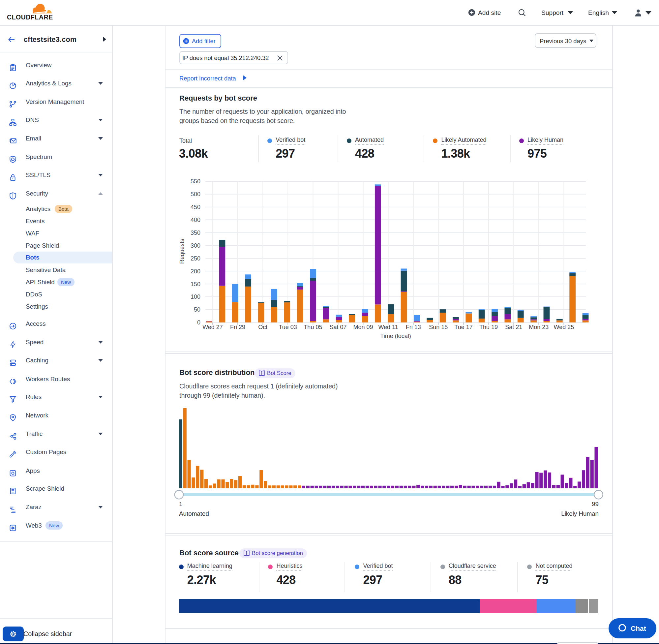  What do you see at coordinates (463, 327) in the screenshot?
I see `svg-text: Tue 17` at bounding box center [463, 327].